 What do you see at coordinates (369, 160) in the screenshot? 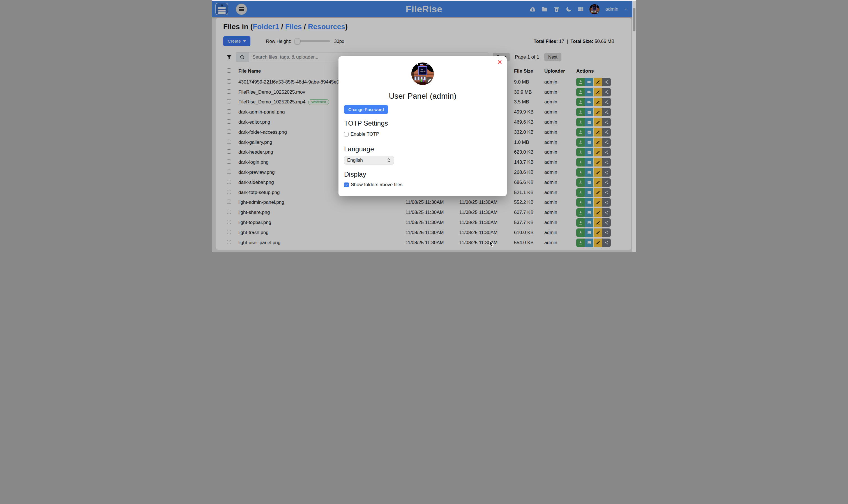
I see `language-select: English` at bounding box center [369, 160].